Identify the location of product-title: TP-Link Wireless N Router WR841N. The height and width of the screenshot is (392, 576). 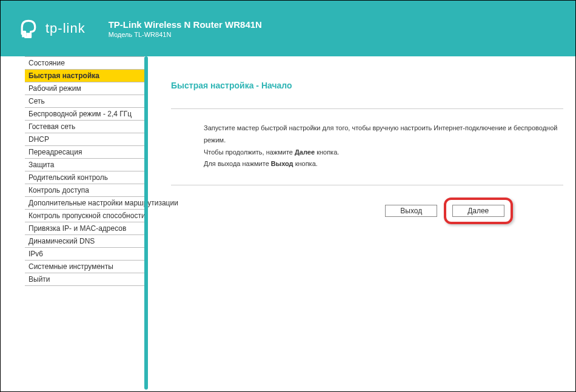
(186, 24).